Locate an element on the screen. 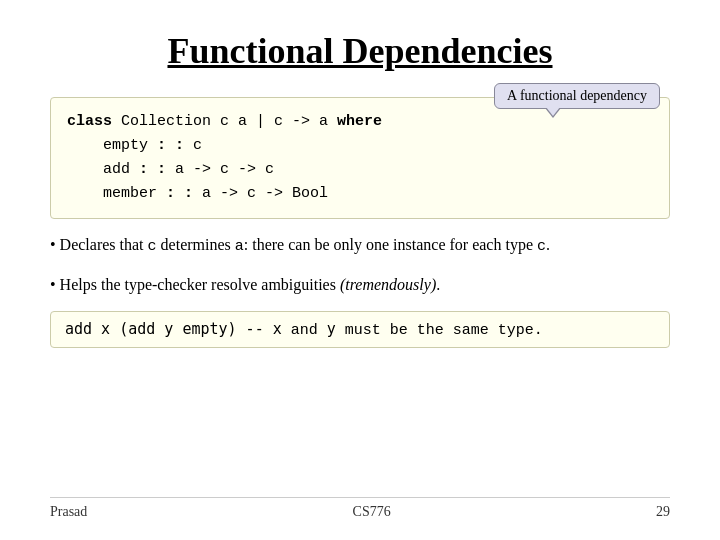 This screenshot has height=540, width=720. footer-center: CS776 is located at coordinates (372, 512).